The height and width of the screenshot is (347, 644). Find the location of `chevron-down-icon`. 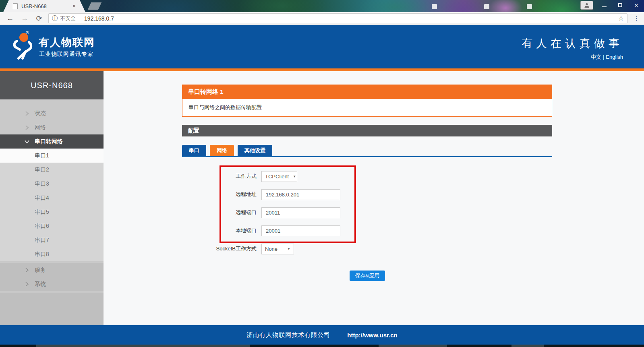

chevron-down-icon is located at coordinates (27, 142).